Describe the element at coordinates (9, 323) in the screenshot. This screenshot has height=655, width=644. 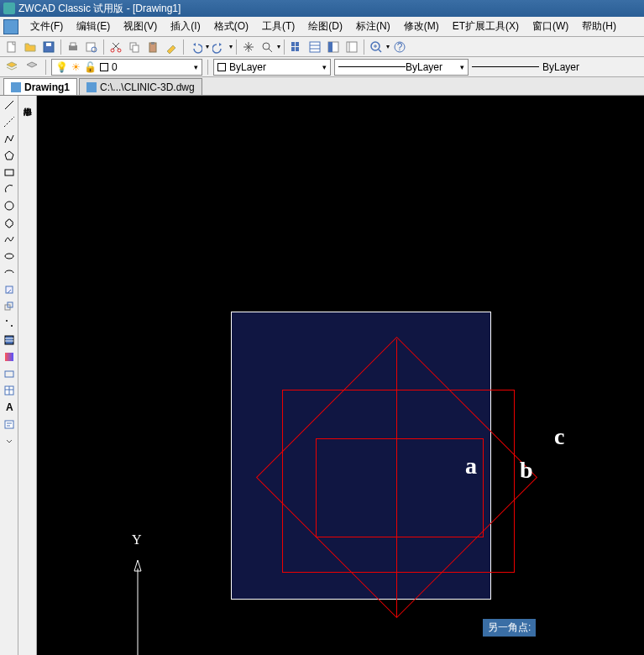
I see `point-tool` at that location.